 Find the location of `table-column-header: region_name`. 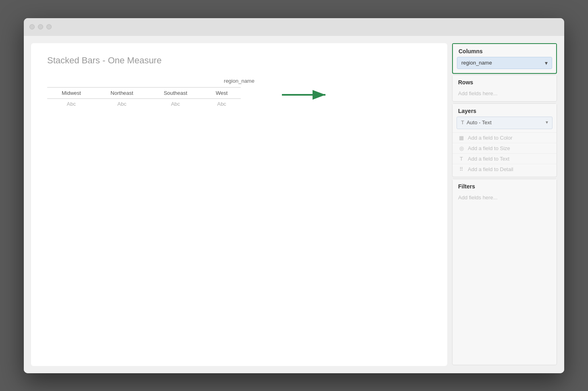

table-column-header: region_name is located at coordinates (239, 81).